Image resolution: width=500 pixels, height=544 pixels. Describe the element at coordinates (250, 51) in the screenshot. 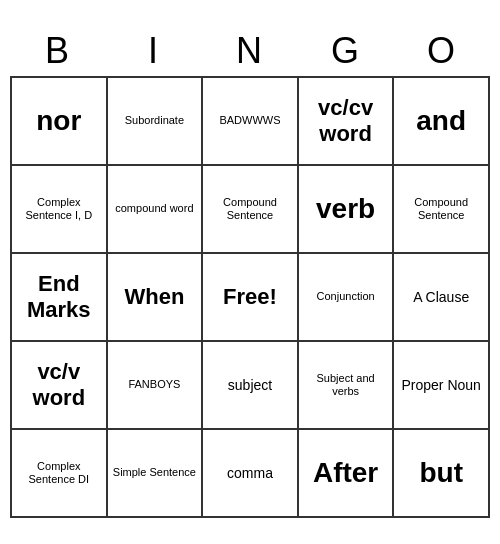

I see `header-letter-n: N` at that location.